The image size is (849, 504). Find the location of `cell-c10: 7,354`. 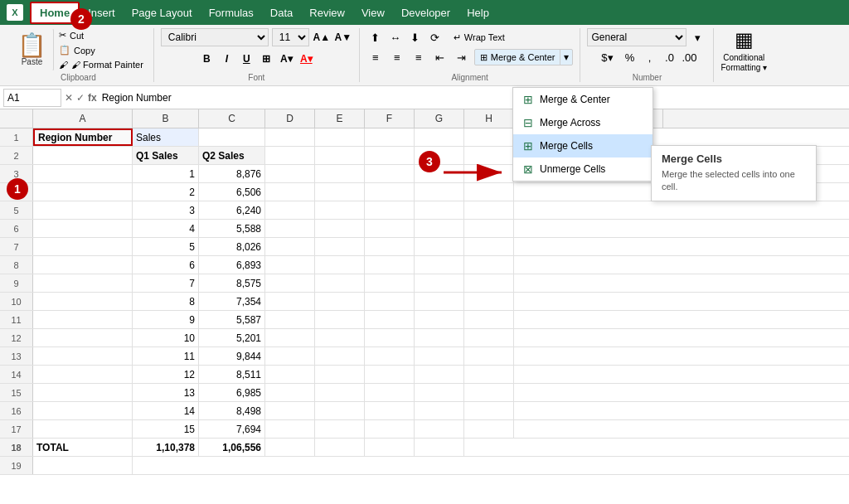

cell-c10: 7,354 is located at coordinates (232, 302).